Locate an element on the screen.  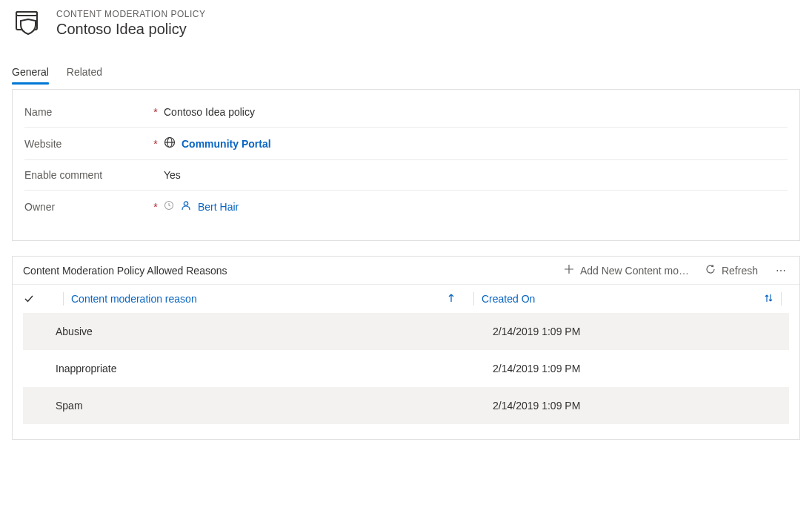
more-icon: ⋯ is located at coordinates (782, 271).